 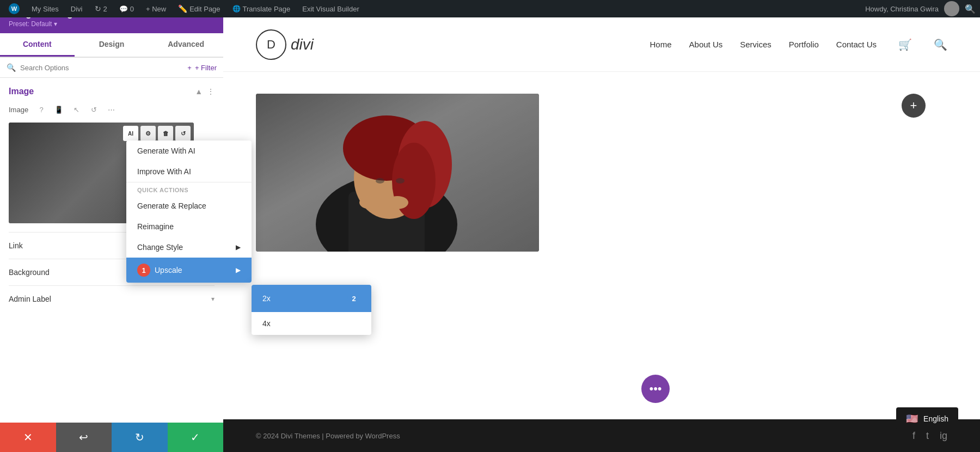 What do you see at coordinates (799, 45) in the screenshot?
I see `site-nav-links: Home About Us Services Portfolio Contact…` at bounding box center [799, 45].